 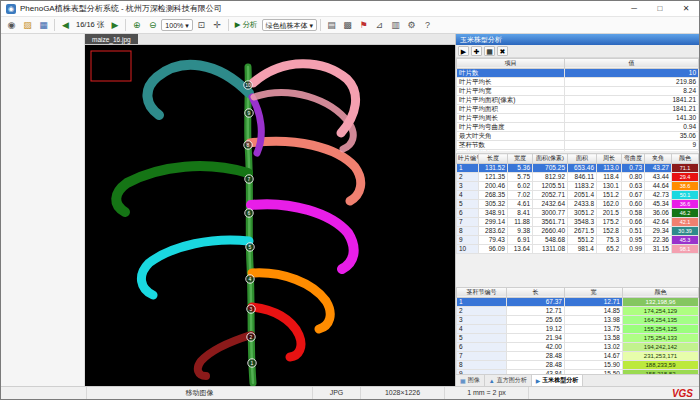 What do you see at coordinates (412, 25) in the screenshot?
I see `settings-icon: ⚙` at bounding box center [412, 25].